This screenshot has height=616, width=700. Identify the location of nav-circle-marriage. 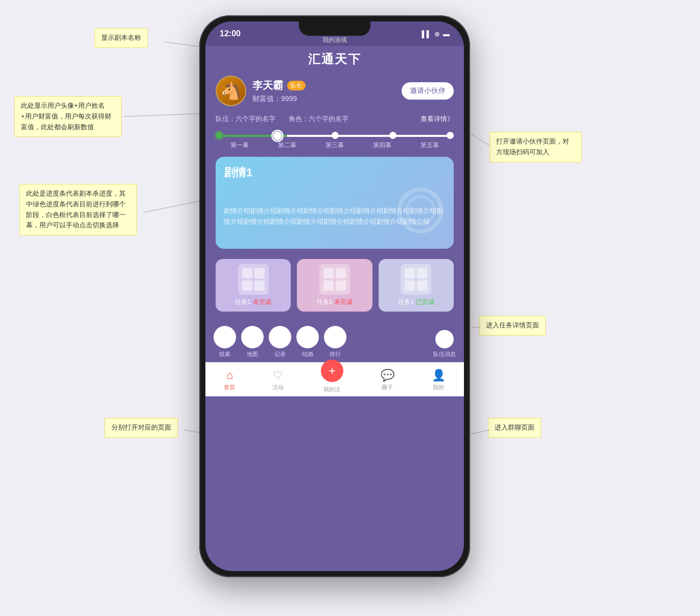
(308, 337).